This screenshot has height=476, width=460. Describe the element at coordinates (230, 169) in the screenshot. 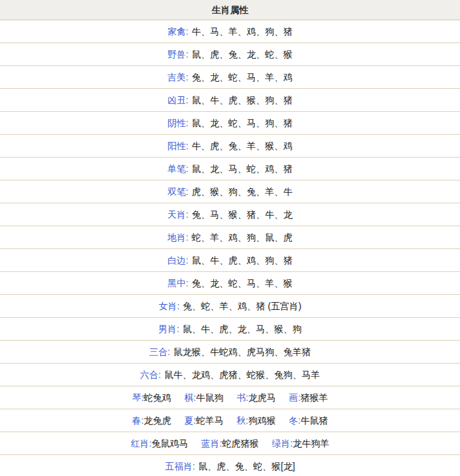

I see `attribute-row: 单笔:鼠、龙、马、蛇、鸡、猪` at that location.